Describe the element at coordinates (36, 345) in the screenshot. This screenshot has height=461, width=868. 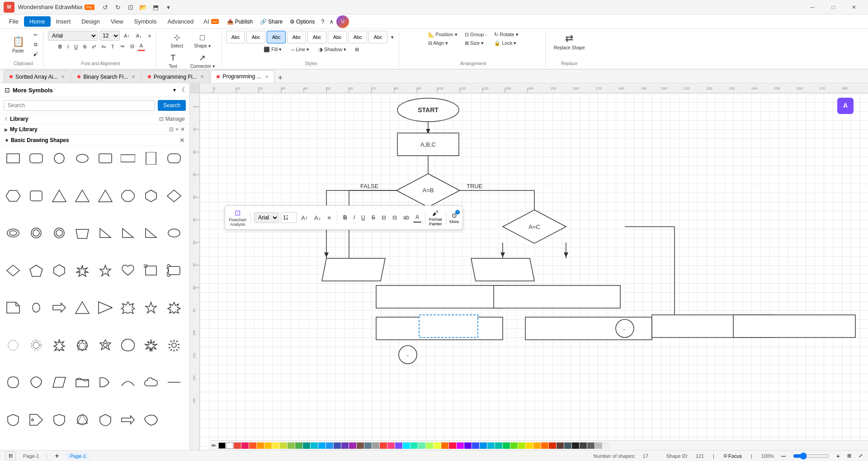
I see `shape-ring3` at that location.